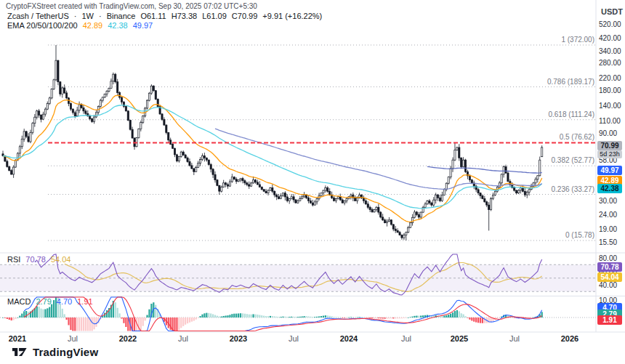  Describe the element at coordinates (80, 25) in the screenshot. I see `ema-legend-row: EMA 20/50/100/200 42.89 42.38 49.97` at that location.